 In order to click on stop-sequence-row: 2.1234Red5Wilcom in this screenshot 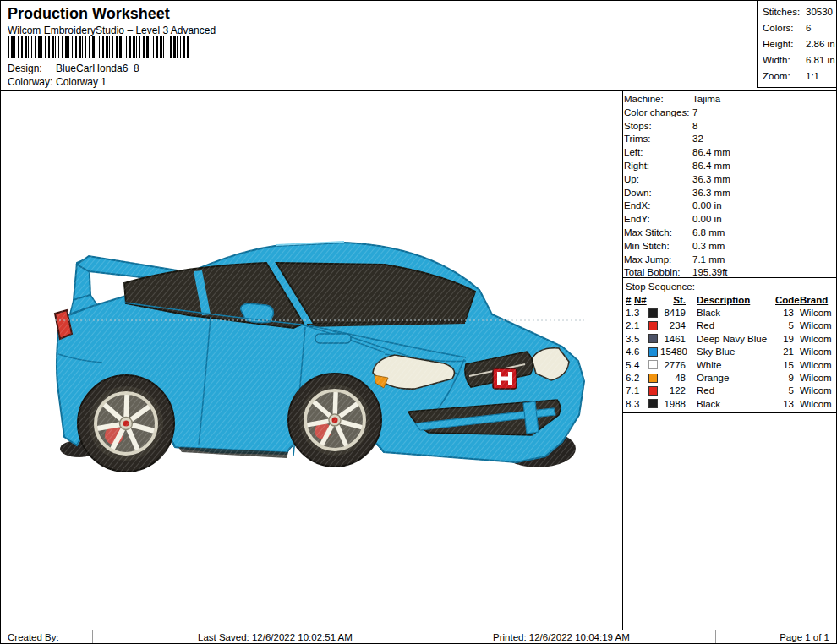, I will do `click(730, 326)`.